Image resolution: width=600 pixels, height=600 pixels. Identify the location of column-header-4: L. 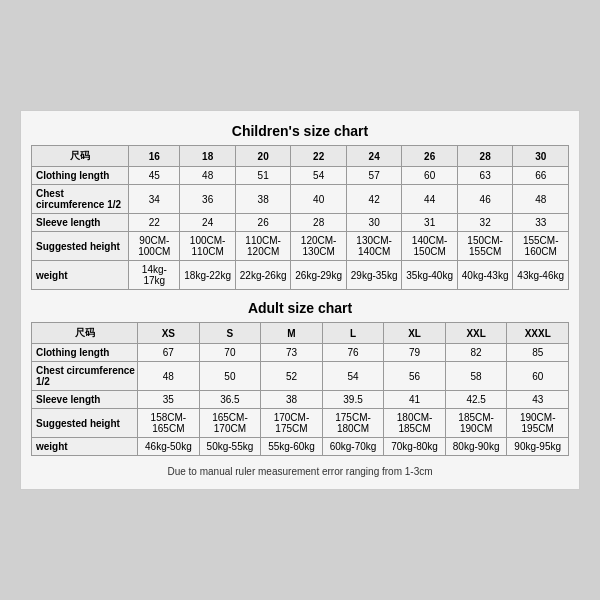
(353, 334).